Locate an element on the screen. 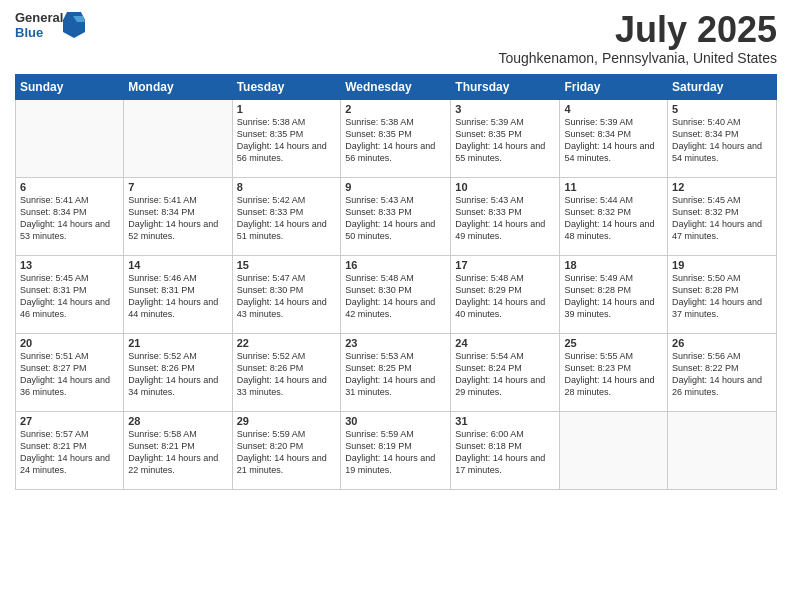 Image resolution: width=792 pixels, height=612 pixels. daylight-text: Daylight: 14 hours and 39 minutes. is located at coordinates (609, 308).